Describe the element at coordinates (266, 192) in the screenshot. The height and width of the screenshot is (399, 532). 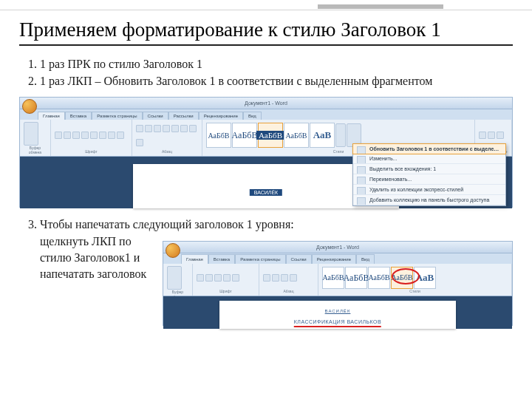
I see `selected-heading-text: ВАСИЛЁК` at that location.